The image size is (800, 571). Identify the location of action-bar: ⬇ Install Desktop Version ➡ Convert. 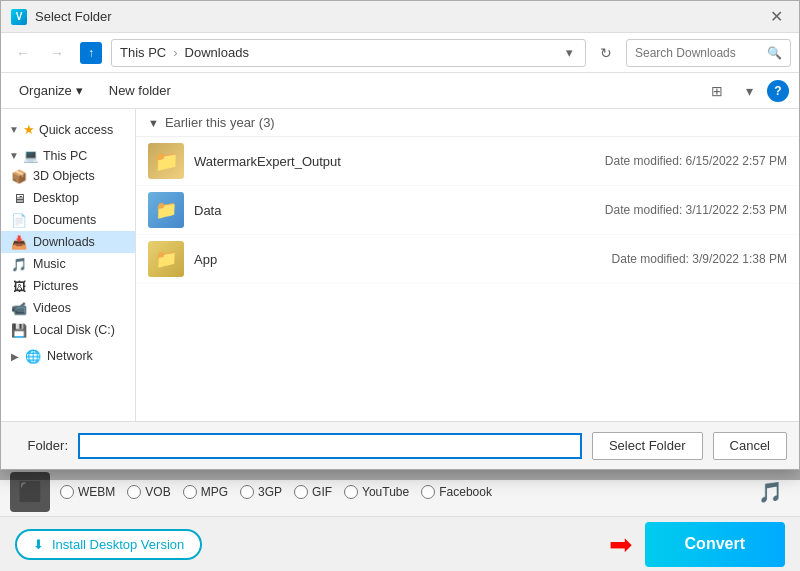
(400, 544).